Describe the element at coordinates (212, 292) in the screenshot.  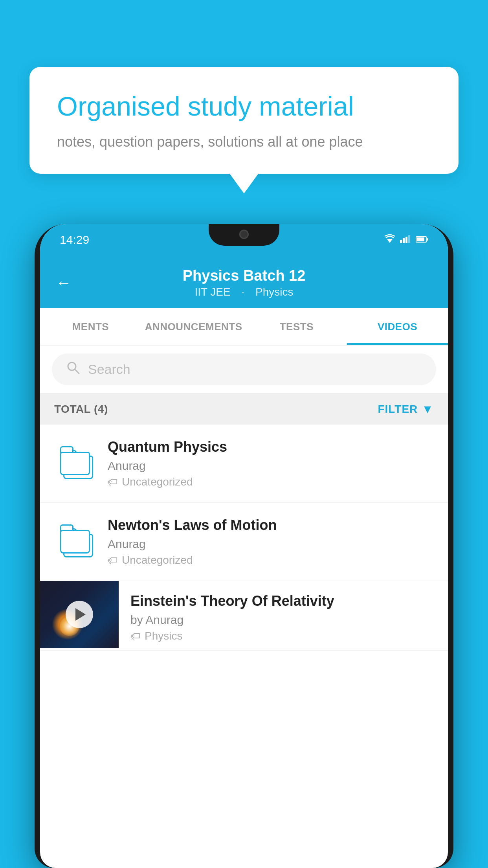
I see `tag-iitjee: IIT JEE` at that location.